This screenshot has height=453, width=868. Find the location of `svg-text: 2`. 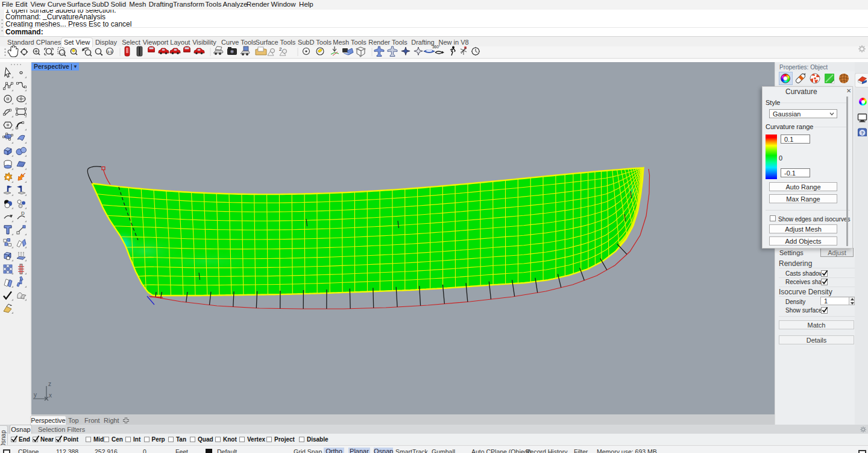

svg-text: 2 is located at coordinates (281, 49).